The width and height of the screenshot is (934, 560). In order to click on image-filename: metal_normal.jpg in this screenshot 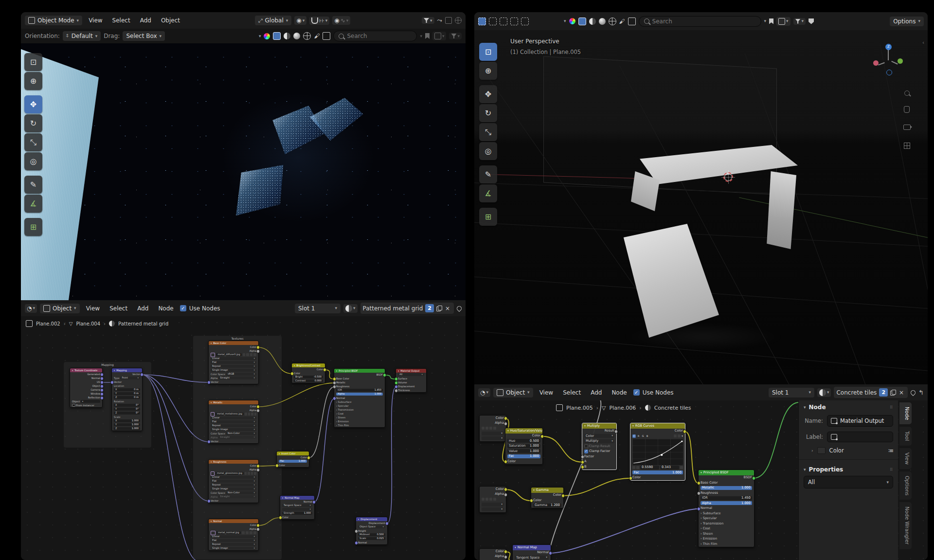, I will do `click(229, 533)`.